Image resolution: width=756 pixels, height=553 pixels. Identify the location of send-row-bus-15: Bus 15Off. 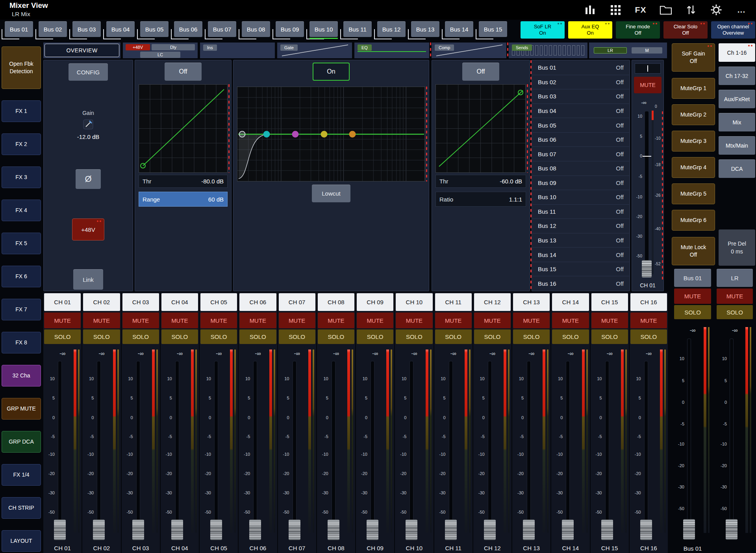
(581, 269).